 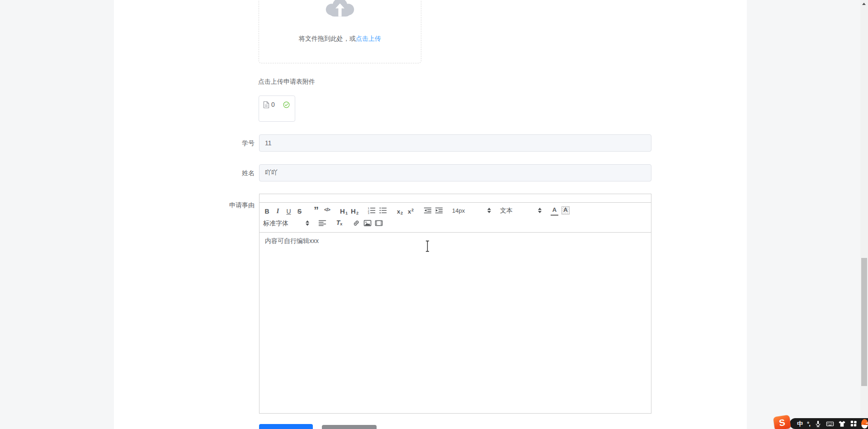 I want to click on sogou-emoji-icon, so click(x=864, y=424).